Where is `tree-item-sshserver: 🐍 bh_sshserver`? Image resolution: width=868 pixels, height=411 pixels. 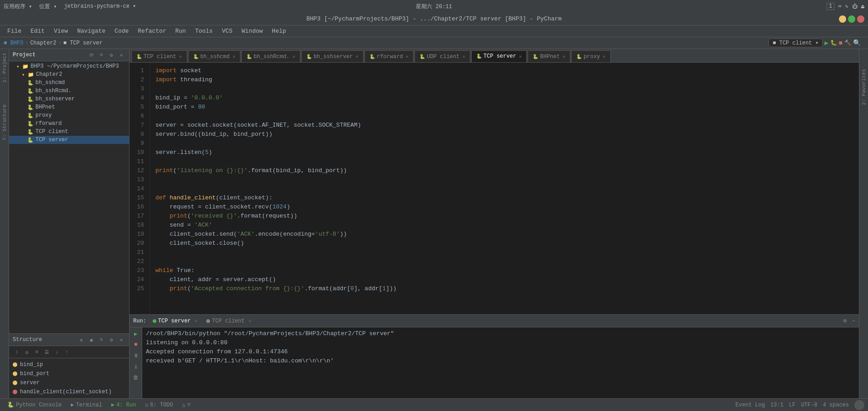 tree-item-sshserver: 🐍 bh_sshserver is located at coordinates (69, 99).